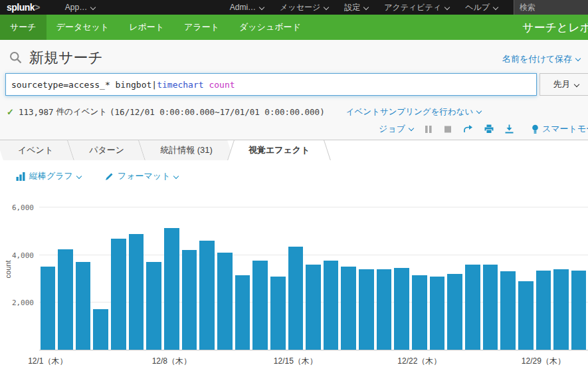 Image resolution: width=588 pixels, height=367 pixels. Describe the element at coordinates (296, 298) in the screenshot. I see `bar-12/15` at that location.